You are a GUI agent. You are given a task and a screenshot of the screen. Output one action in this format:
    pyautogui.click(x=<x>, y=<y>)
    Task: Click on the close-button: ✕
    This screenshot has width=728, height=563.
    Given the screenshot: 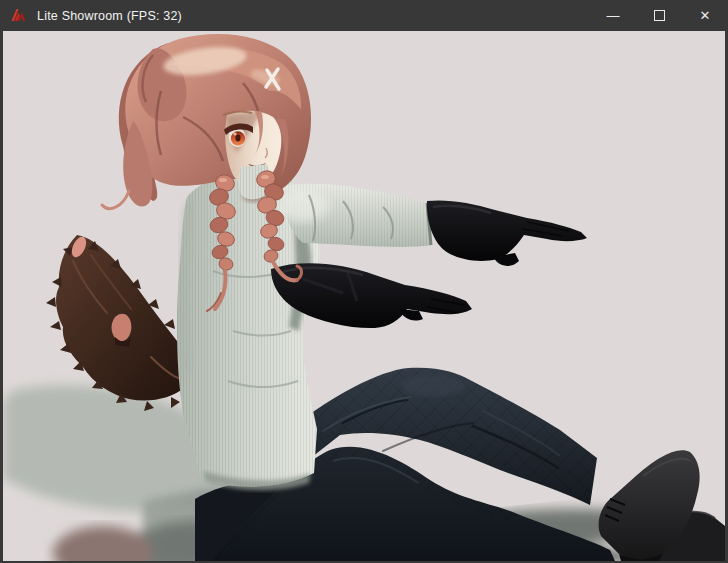 What is the action you would take?
    pyautogui.click(x=705, y=16)
    